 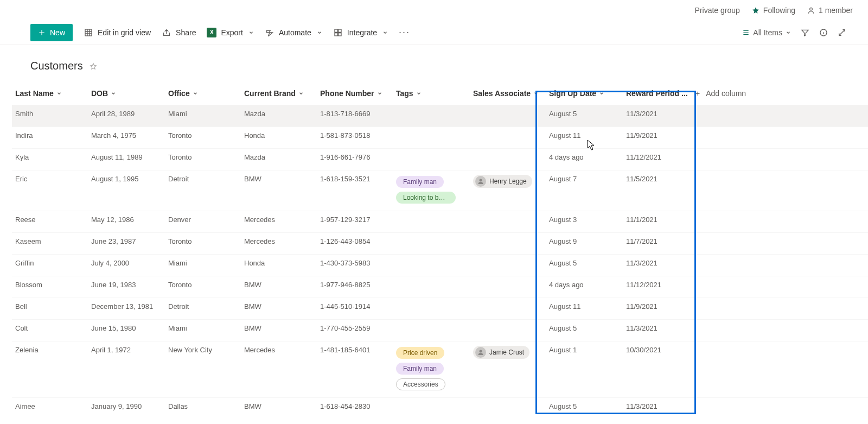 I want to click on cell-last-name: Bell, so click(x=50, y=306).